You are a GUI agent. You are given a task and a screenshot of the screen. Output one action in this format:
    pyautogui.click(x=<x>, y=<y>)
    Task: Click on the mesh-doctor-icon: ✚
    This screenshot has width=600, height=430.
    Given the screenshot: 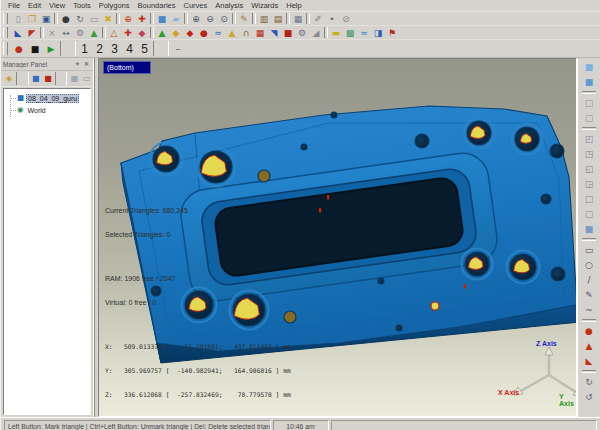 What is the action you would take?
    pyautogui.click(x=128, y=33)
    